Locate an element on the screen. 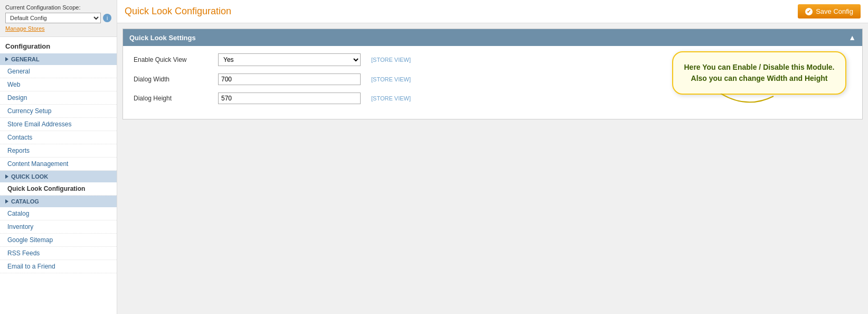 Image resolution: width=868 pixels, height=314 pixels. sidebar-item-rss-feeds: RSS Feeds is located at coordinates (58, 254).